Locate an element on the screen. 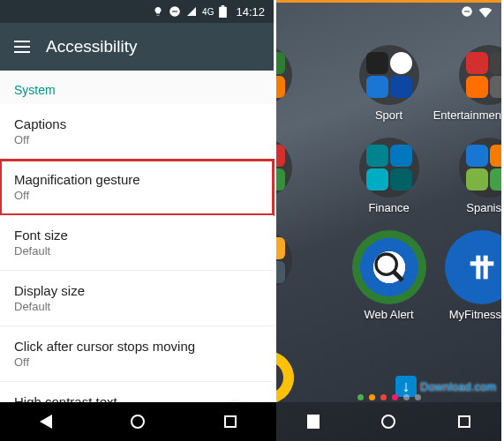 This screenshot has width=504, height=441. menu-icon is located at coordinates (22, 47).